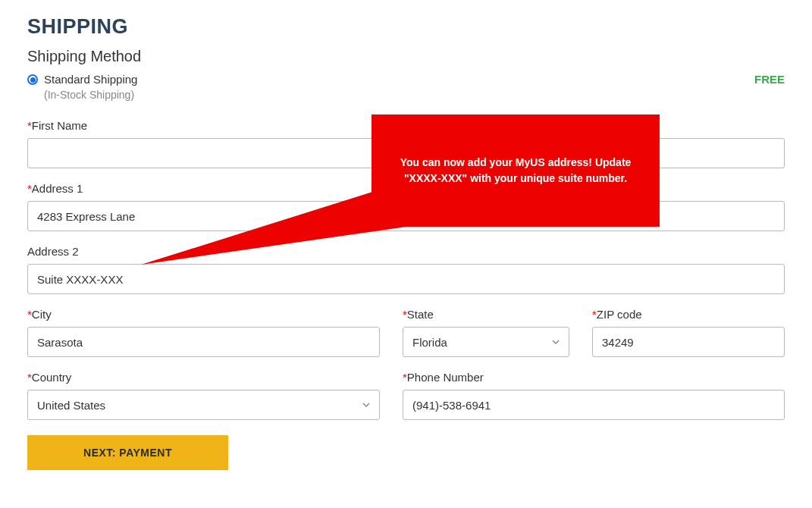  What do you see at coordinates (203, 378) in the screenshot?
I see `country-label: *Country` at bounding box center [203, 378].